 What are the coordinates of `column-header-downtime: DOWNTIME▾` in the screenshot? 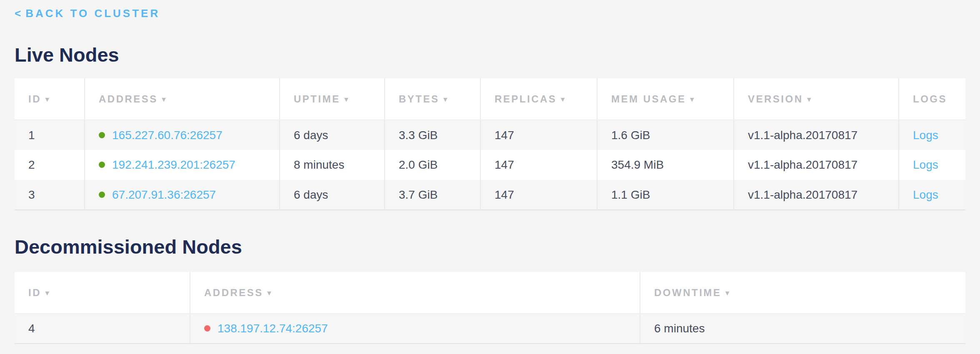 It's located at (802, 293).